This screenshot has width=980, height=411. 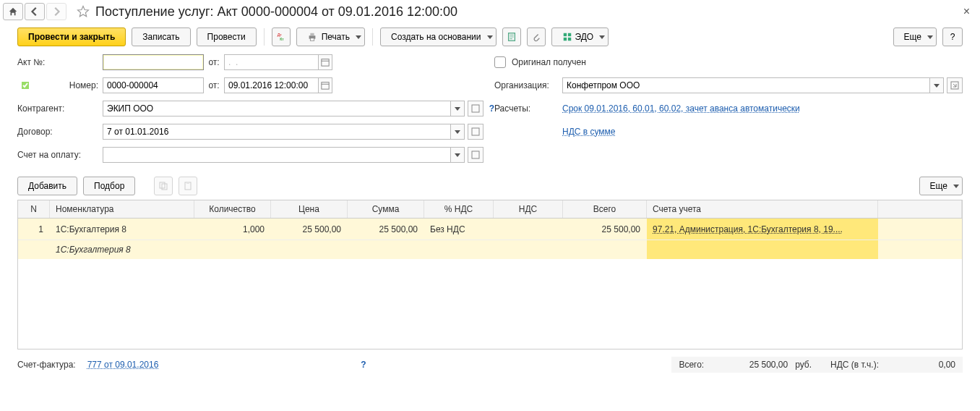 I want to click on act-date-input, so click(x=271, y=62).